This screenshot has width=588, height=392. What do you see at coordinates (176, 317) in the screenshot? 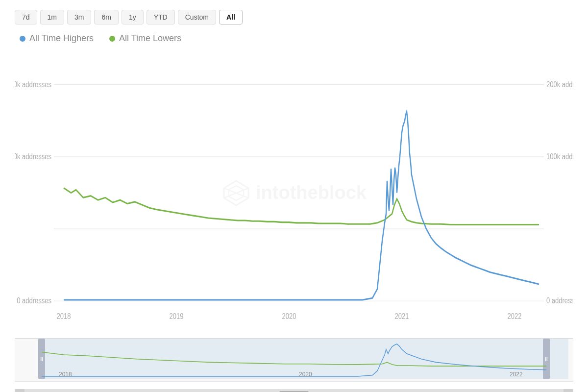
I see `x-label-2019: 2019` at bounding box center [176, 317].